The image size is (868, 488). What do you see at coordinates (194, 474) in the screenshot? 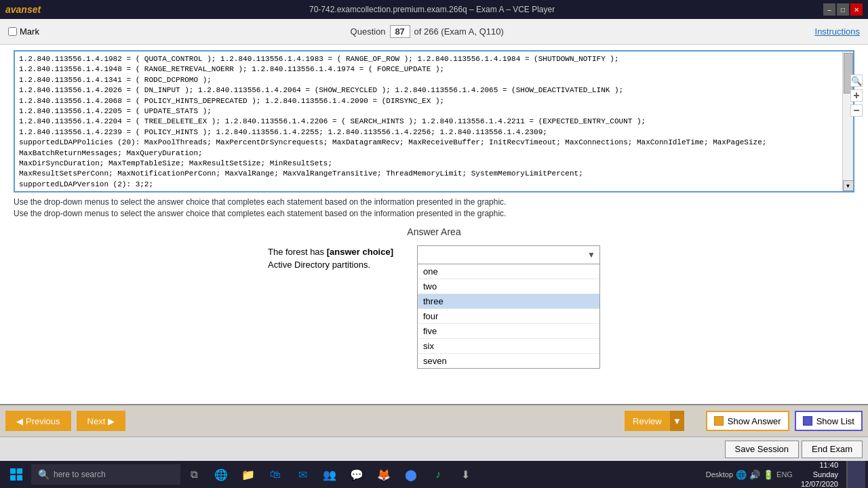
I see `task-view-icon: ⧉` at bounding box center [194, 474].